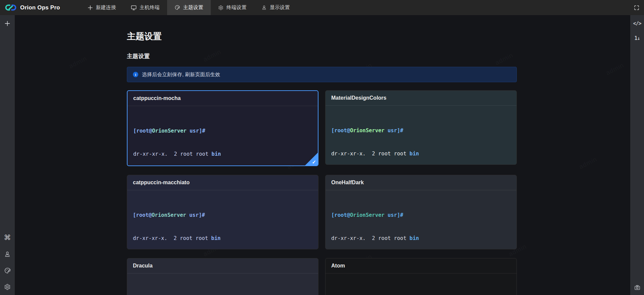  What do you see at coordinates (232, 7) in the screenshot?
I see `tab-terminal-settings: 终端设置` at bounding box center [232, 7].